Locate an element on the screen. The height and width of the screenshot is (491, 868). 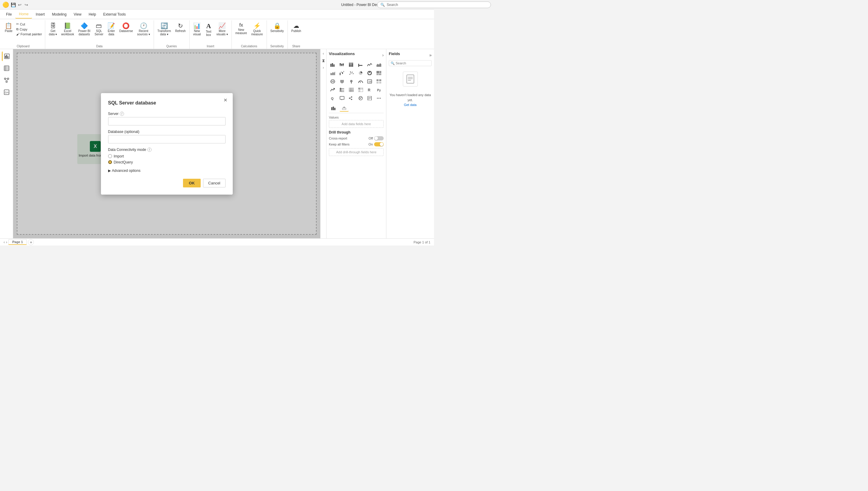
filter-icon: ⧗ is located at coordinates (323, 61).